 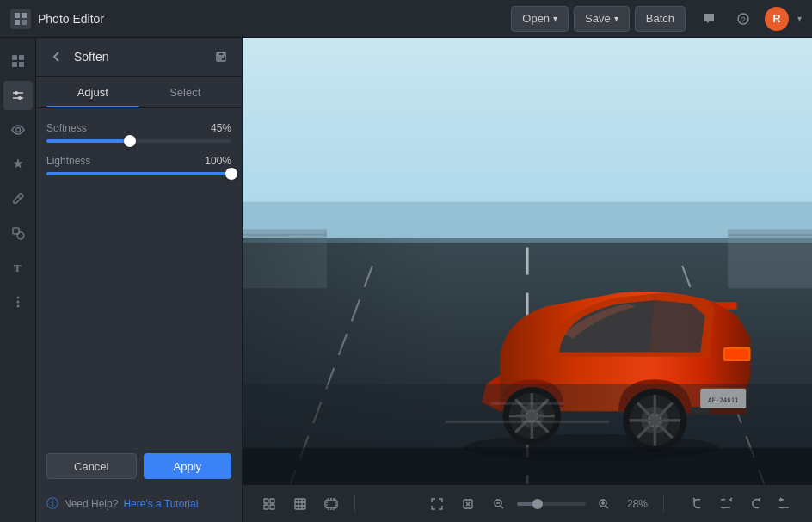 I want to click on softness-param: Softness 45%, so click(x=139, y=132).